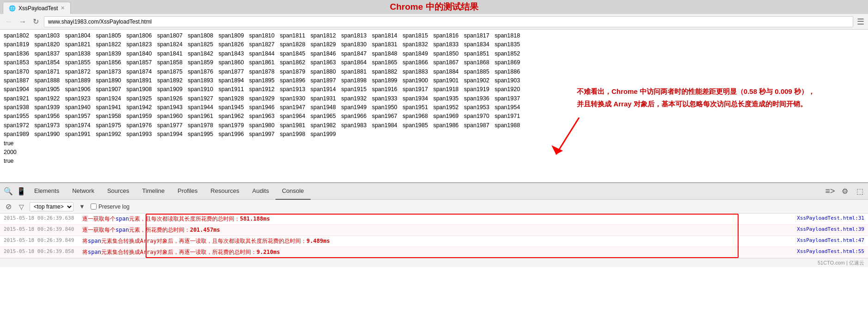  What do you see at coordinates (43, 240) in the screenshot?
I see `console-entry-time-2: 2015-05-18 00:26:39.849` at bounding box center [43, 240].